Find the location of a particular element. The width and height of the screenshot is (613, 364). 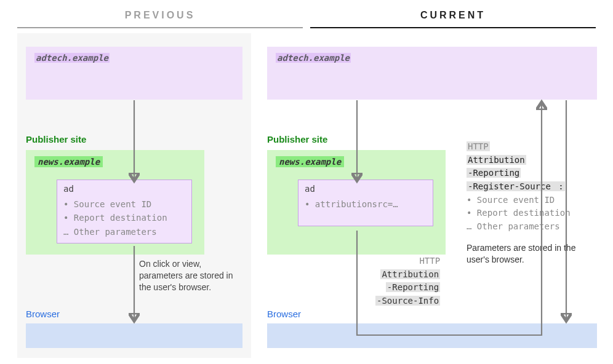

param-line: Other parameters is located at coordinates (531, 227).